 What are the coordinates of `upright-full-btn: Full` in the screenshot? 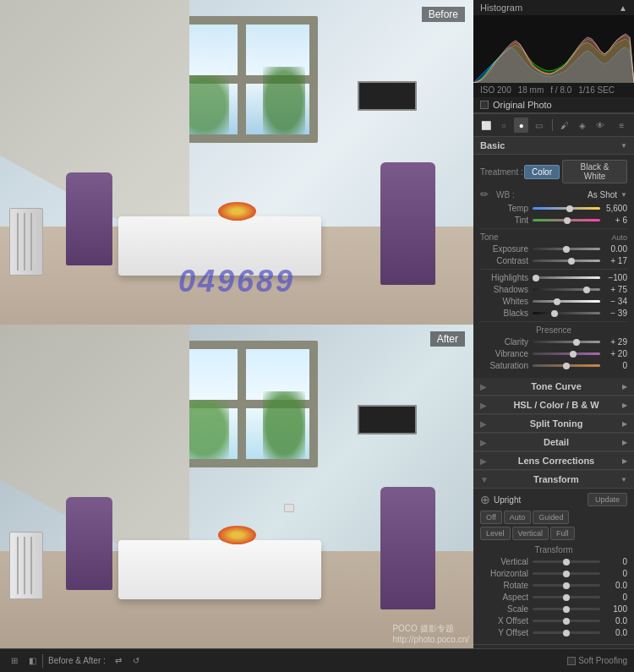 It's located at (563, 533).